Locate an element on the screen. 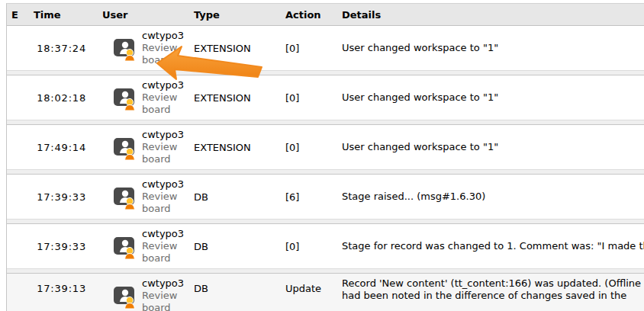 The image size is (644, 311). table-row: 18:02:18 cwtypo3 Reviewboard EXTENS is located at coordinates (325, 98).